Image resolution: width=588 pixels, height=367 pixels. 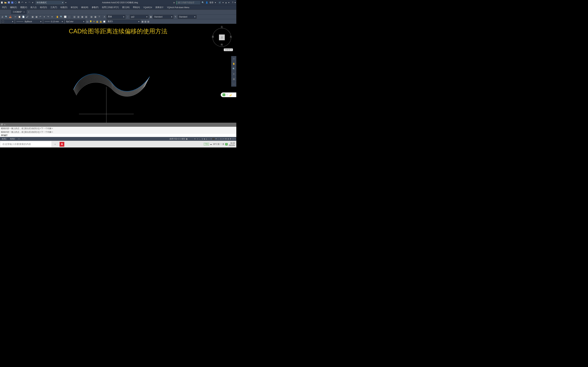 What do you see at coordinates (118, 135) in the screenshot?
I see `command-input: FFSET` at bounding box center [118, 135].